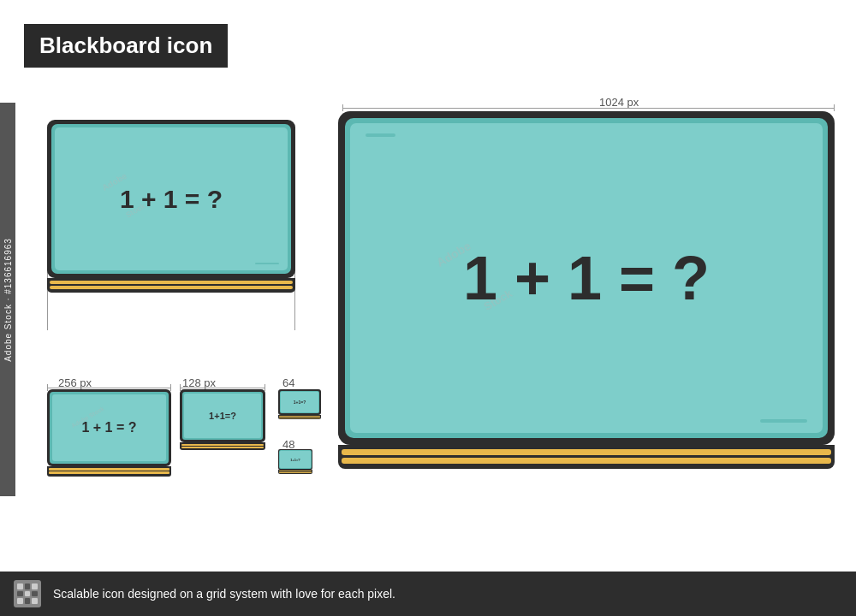  What do you see at coordinates (110, 435) in the screenshot?
I see `blackboard-icon-256: 1 + 1 = ? Adobe Stock` at bounding box center [110, 435].